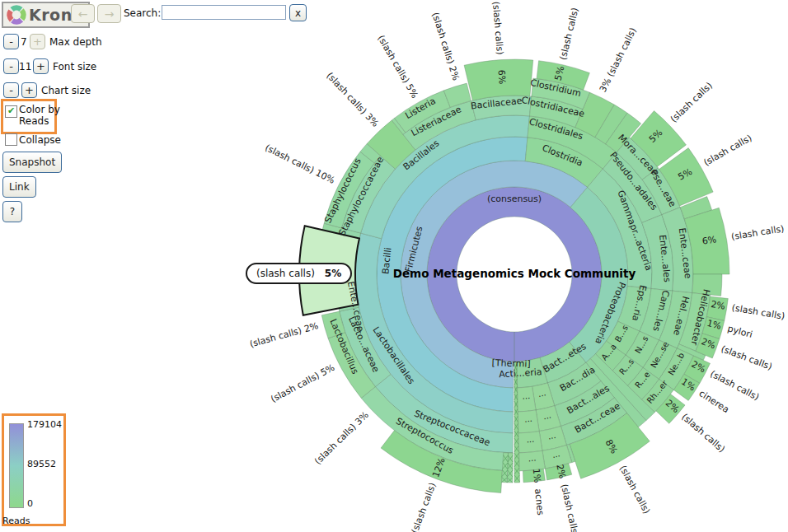 The width and height of the screenshot is (788, 532). What do you see at coordinates (333, 273) in the screenshot?
I see `tooltip-value: 5%` at bounding box center [333, 273].